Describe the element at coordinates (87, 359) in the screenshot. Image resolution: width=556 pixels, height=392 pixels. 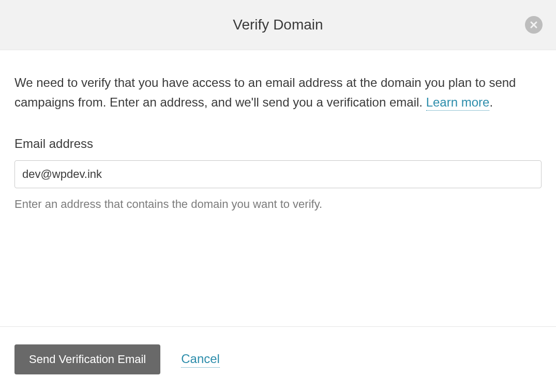
I see `send-verification-button: Send Verification Email` at that location.